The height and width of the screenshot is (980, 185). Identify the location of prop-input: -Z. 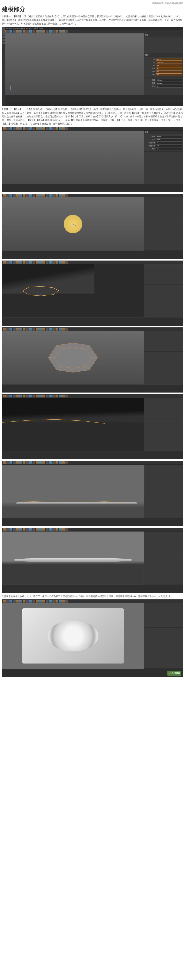
(169, 86).